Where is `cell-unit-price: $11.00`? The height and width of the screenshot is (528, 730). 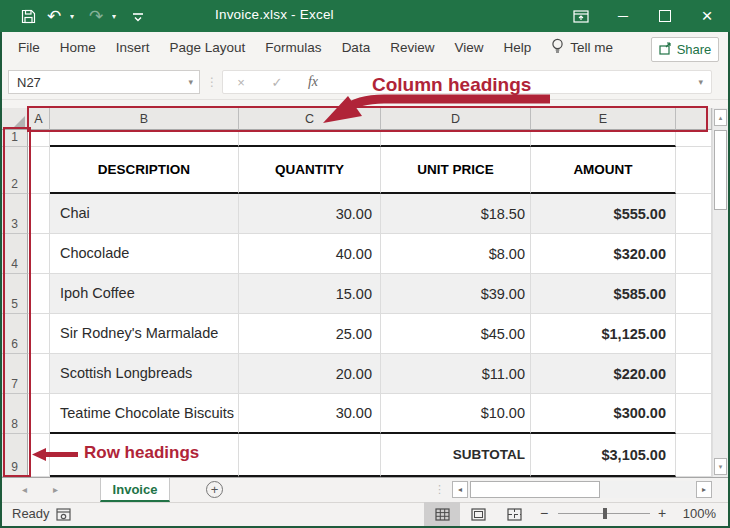
cell-unit-price: $11.00 is located at coordinates (456, 374).